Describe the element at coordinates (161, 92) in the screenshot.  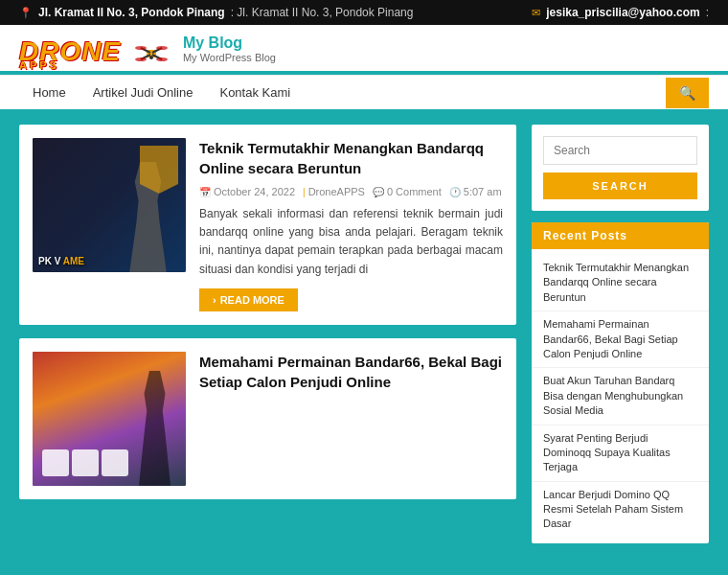
I see `nav-links: Home Artikel Judi Online Kontak Kami` at that location.